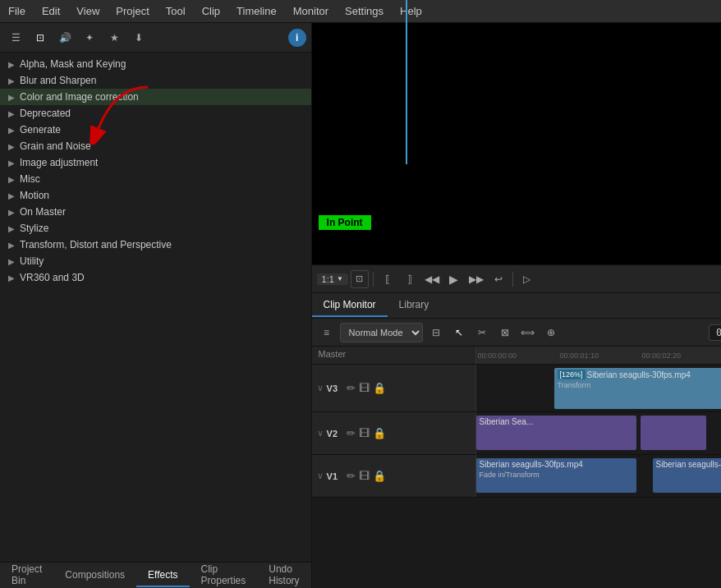 This screenshot has width=721, height=588. I want to click on clip-v2-1: Siberian Sea..., so click(557, 433).